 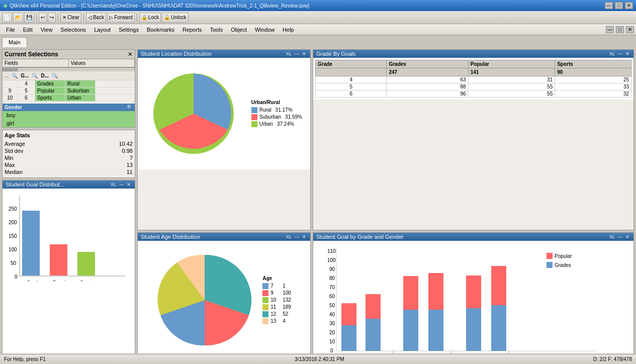 What do you see at coordinates (629, 6) in the screenshot?
I see `close-button: ✕` at bounding box center [629, 6].